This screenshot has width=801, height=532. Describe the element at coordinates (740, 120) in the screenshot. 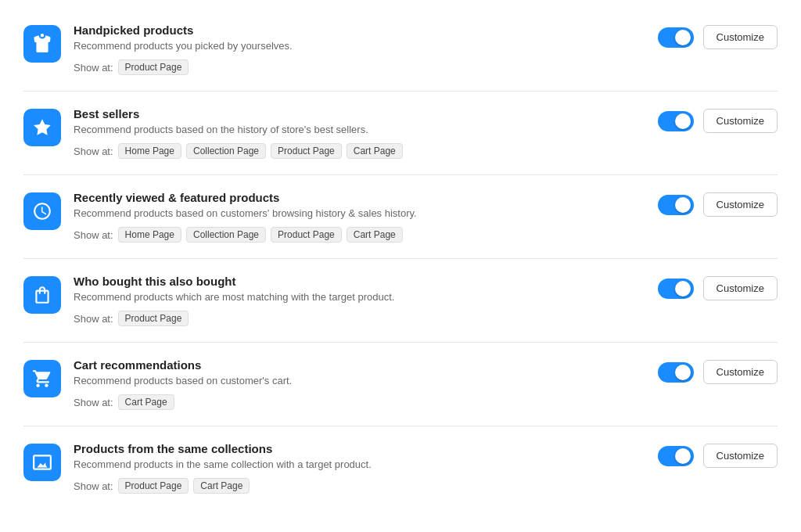

I see `customize-button-best-sellers: Customize` at that location.